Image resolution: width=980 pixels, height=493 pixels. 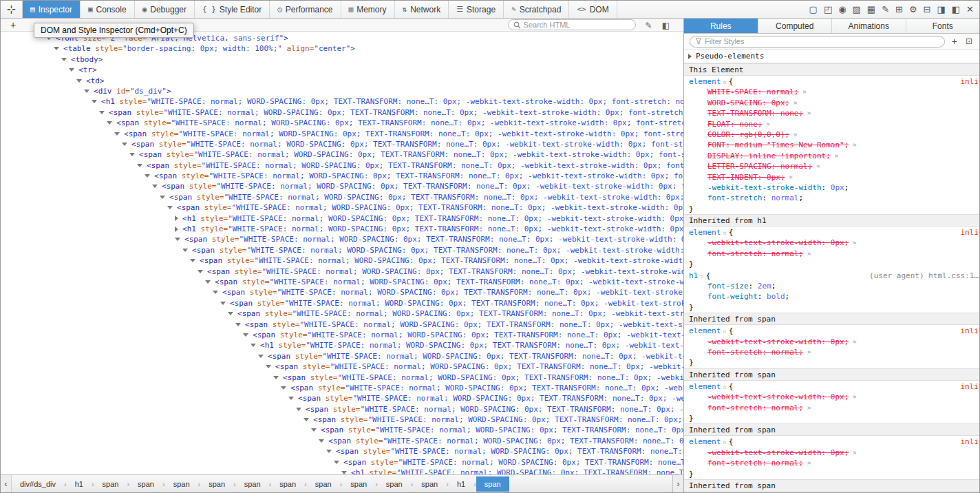 What do you see at coordinates (217, 484) in the screenshot?
I see `breadcrumb-item-span-5: span` at bounding box center [217, 484].